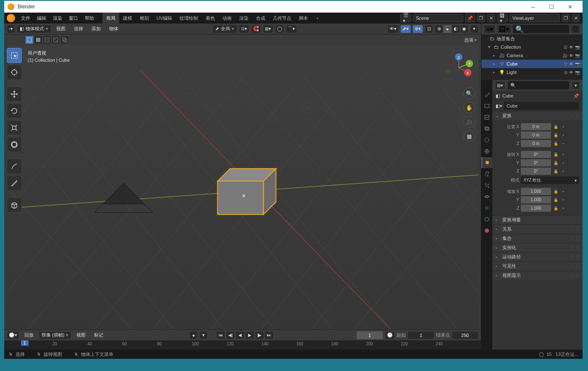 Image resolution: width=588 pixels, height=371 pixels. I want to click on zoom-button: 🔍, so click(469, 93).